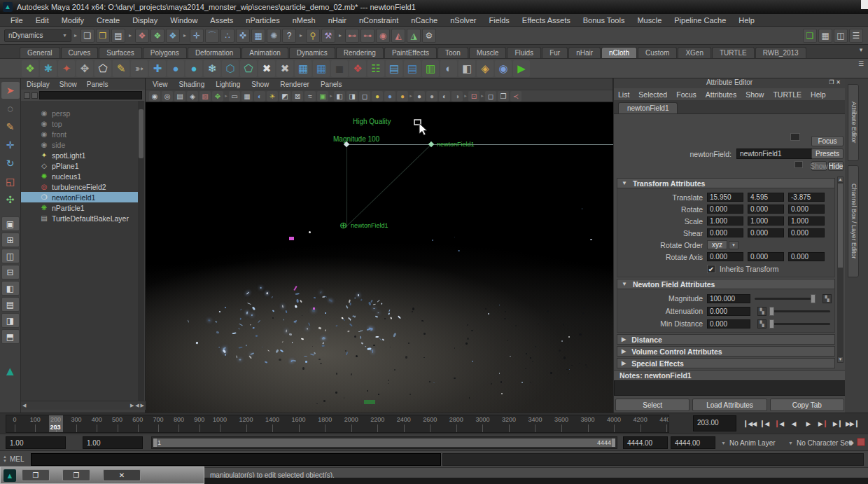 Image resolution: width=868 pixels, height=484 pixels. What do you see at coordinates (752, 443) in the screenshot?
I see `anim-layer-dropdown: ▼No Anim Layer` at bounding box center [752, 443].